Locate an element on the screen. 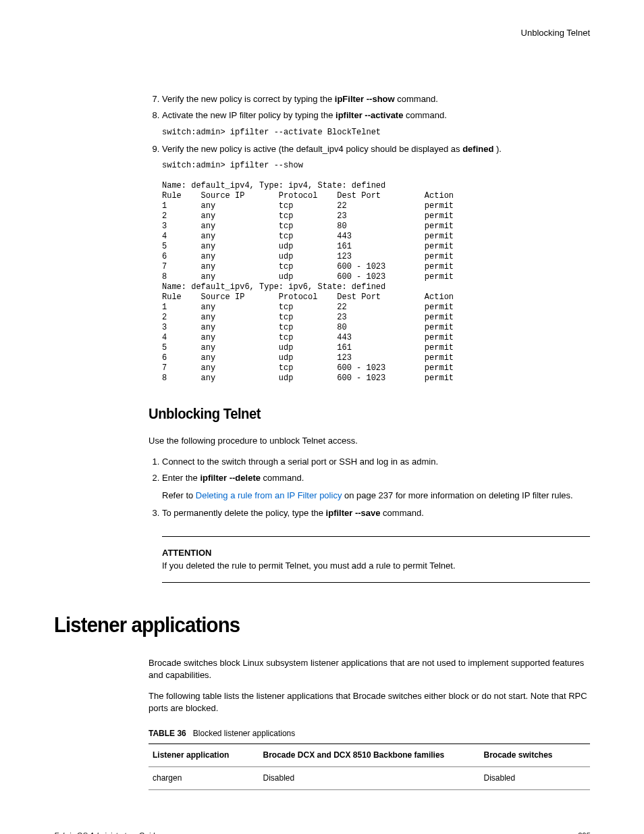 The height and width of the screenshot is (834, 644). refer-text: on page 237 for more information on dele… is located at coordinates (457, 496).